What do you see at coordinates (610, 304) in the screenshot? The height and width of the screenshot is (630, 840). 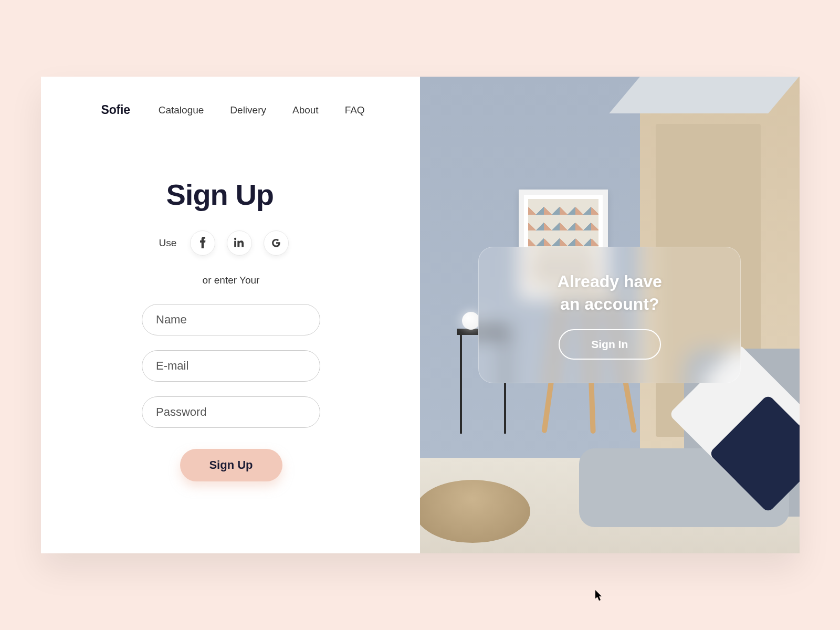 I see `signin-title-line2: an account?` at bounding box center [610, 304].